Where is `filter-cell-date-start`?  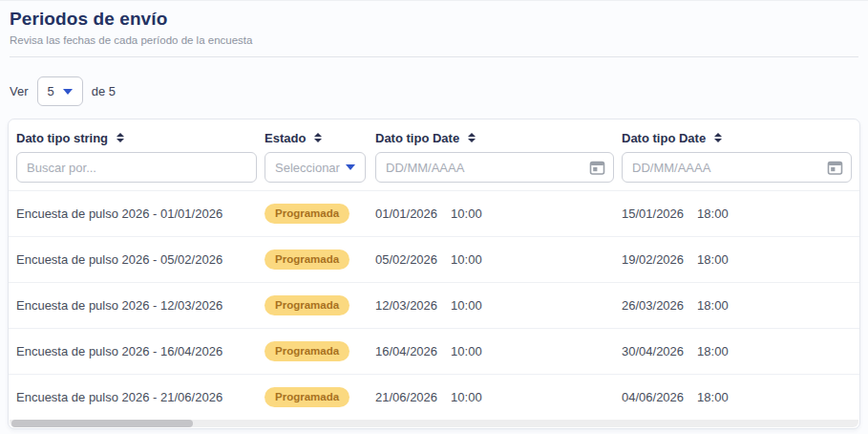
filter-cell-date-start is located at coordinates (498, 167).